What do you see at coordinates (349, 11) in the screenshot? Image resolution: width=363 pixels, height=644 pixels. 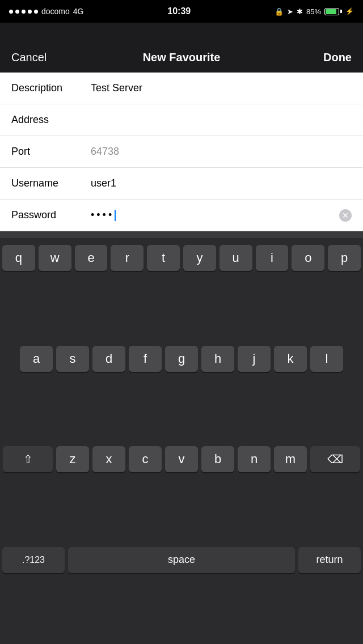 I see `charging-icon: ⚡` at bounding box center [349, 11].